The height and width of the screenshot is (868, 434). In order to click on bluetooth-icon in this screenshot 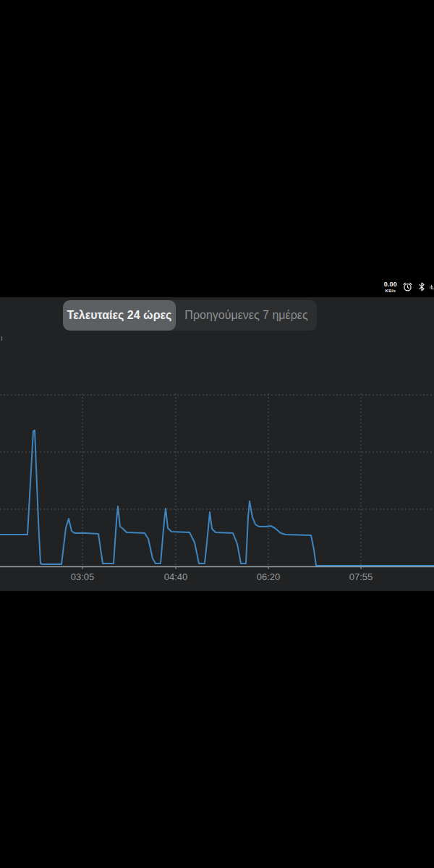, I will do `click(422, 286)`.